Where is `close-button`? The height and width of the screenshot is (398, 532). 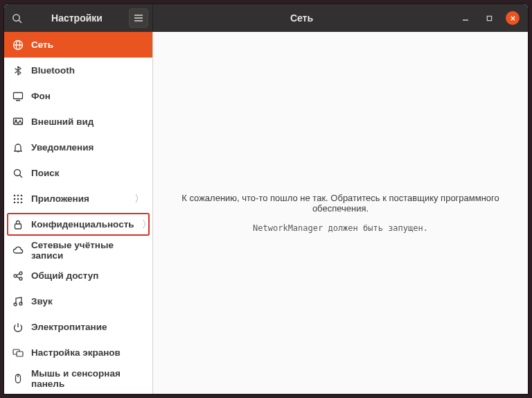 close-button is located at coordinates (513, 18).